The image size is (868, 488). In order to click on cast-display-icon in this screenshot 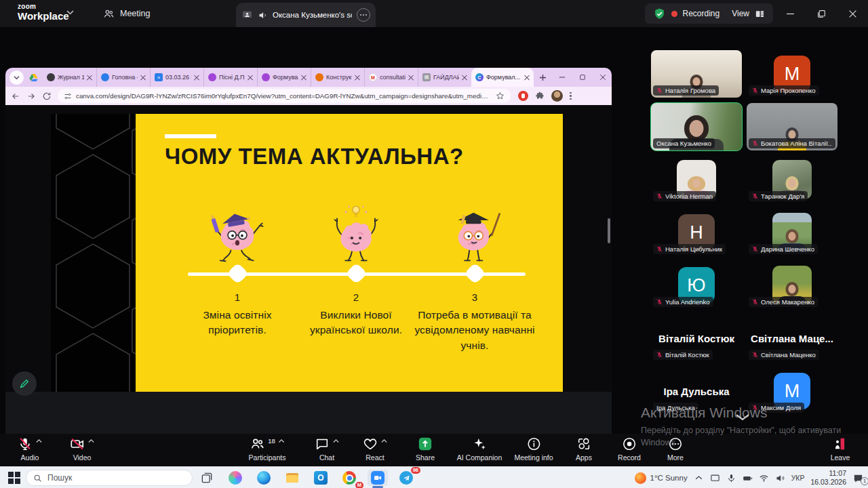, I will do `click(715, 479)`.